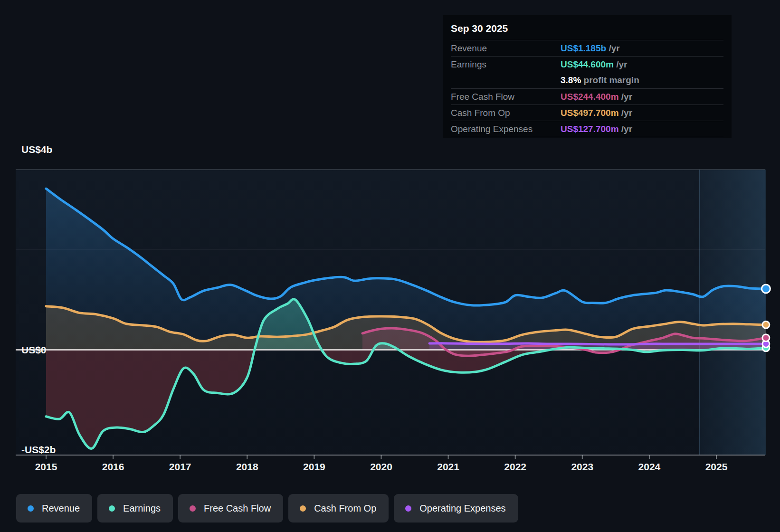 This screenshot has width=780, height=532. What do you see at coordinates (34, 350) in the screenshot?
I see `y-axis-label-US$0: US$0` at bounding box center [34, 350].